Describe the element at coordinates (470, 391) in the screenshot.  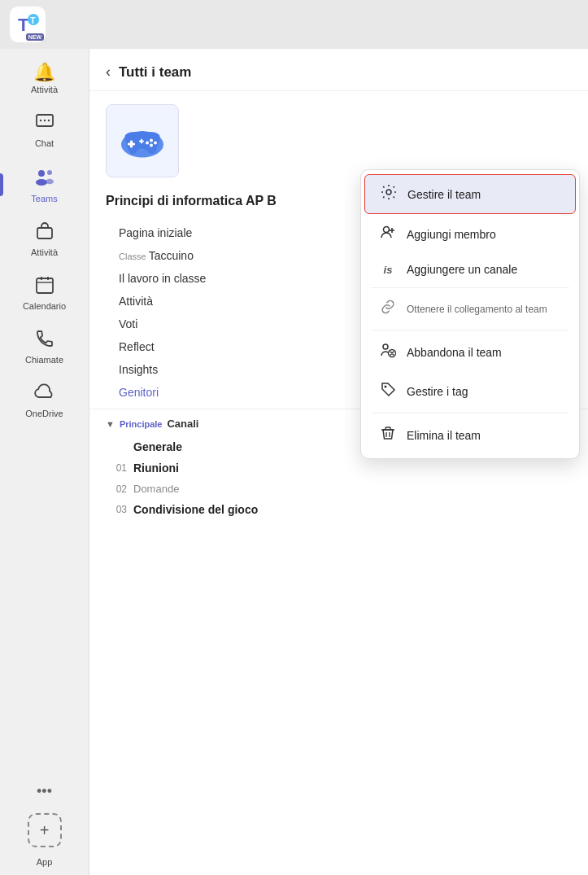
I see `menu-item-gestire-tag: Gestire i tag` at that location.